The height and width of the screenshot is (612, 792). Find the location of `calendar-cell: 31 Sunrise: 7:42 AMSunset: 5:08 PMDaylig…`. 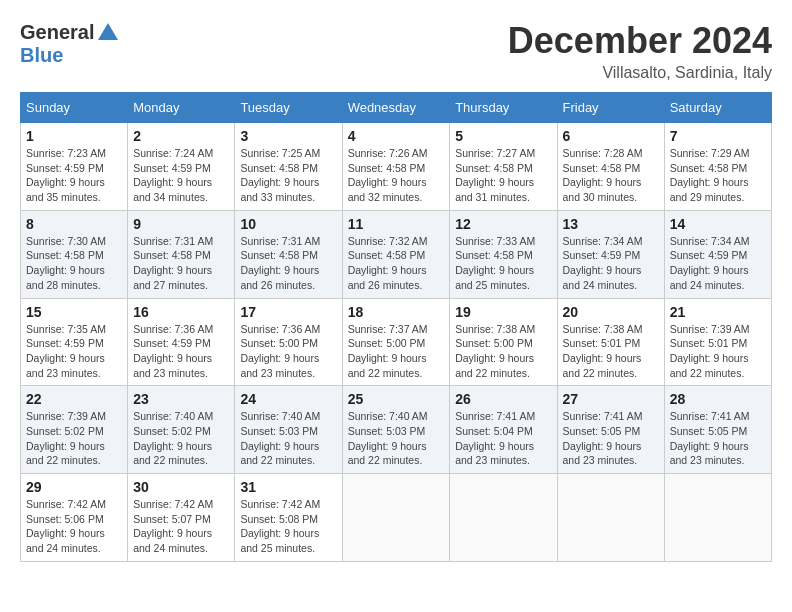

calendar-cell: 31 Sunrise: 7:42 AMSunset: 5:08 PMDaylig… is located at coordinates (288, 518).